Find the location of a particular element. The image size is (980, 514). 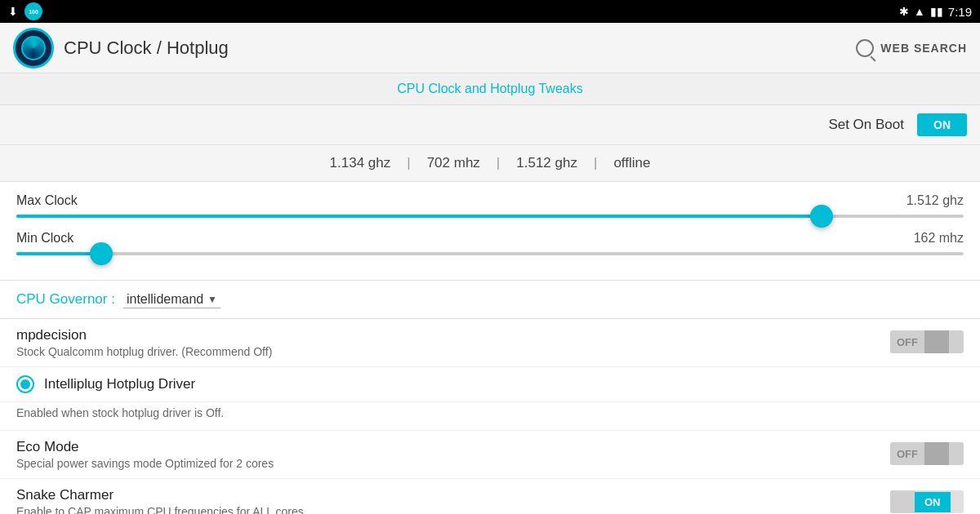

app-logo is located at coordinates (33, 48).